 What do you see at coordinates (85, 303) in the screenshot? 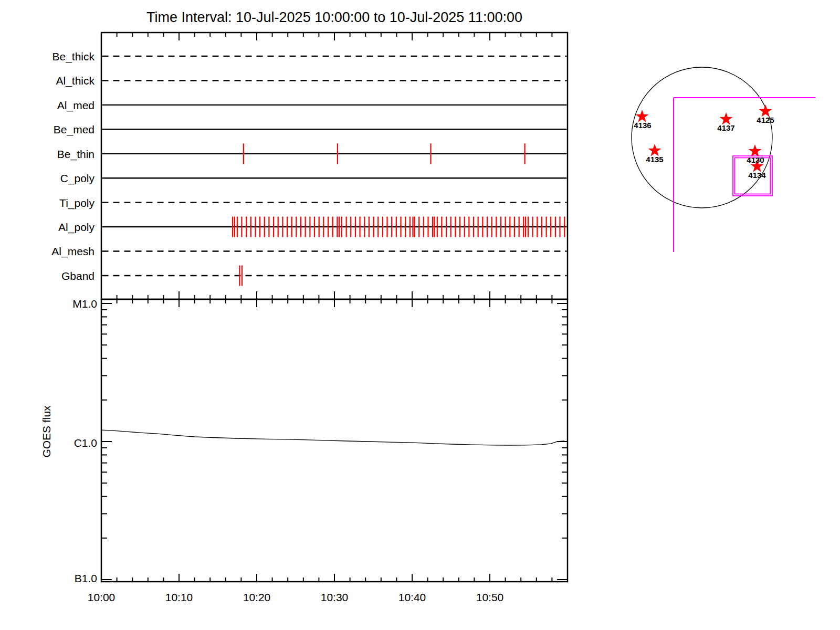
I see `ytick-label-m1: M1.0` at bounding box center [85, 303].